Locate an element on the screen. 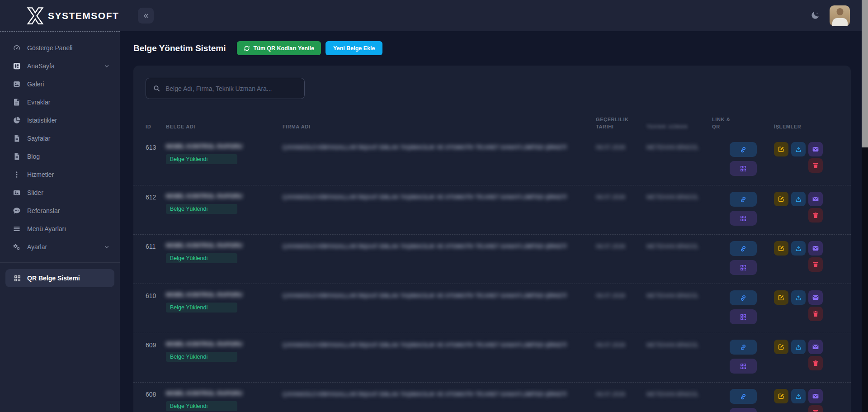 This screenshot has width=868, height=412. add-document-button: Yeni Belge Ekle is located at coordinates (354, 48).